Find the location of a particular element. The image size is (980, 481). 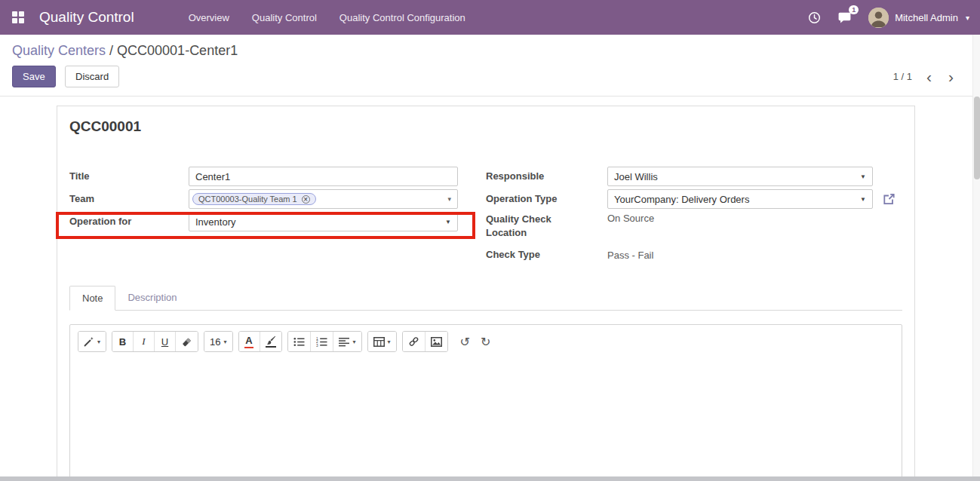

underline-button: U is located at coordinates (165, 342).